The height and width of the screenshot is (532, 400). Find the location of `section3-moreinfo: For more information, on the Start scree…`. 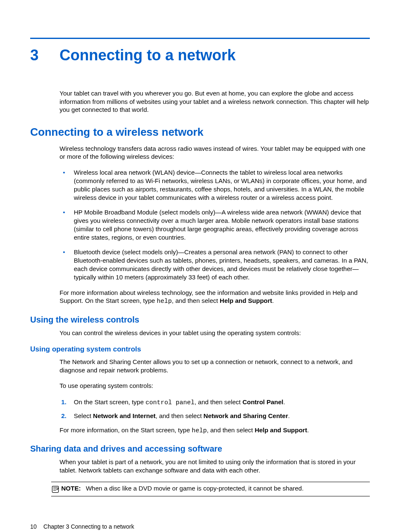

section3-moreinfo: For more information, on the Start scree… is located at coordinates (215, 431).